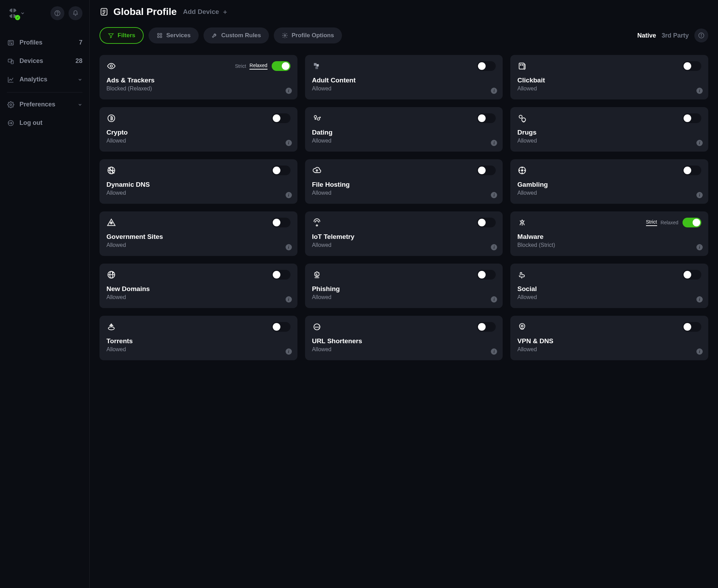 This screenshot has width=718, height=588. I want to click on tab-profile-options: Profile Options, so click(308, 35).